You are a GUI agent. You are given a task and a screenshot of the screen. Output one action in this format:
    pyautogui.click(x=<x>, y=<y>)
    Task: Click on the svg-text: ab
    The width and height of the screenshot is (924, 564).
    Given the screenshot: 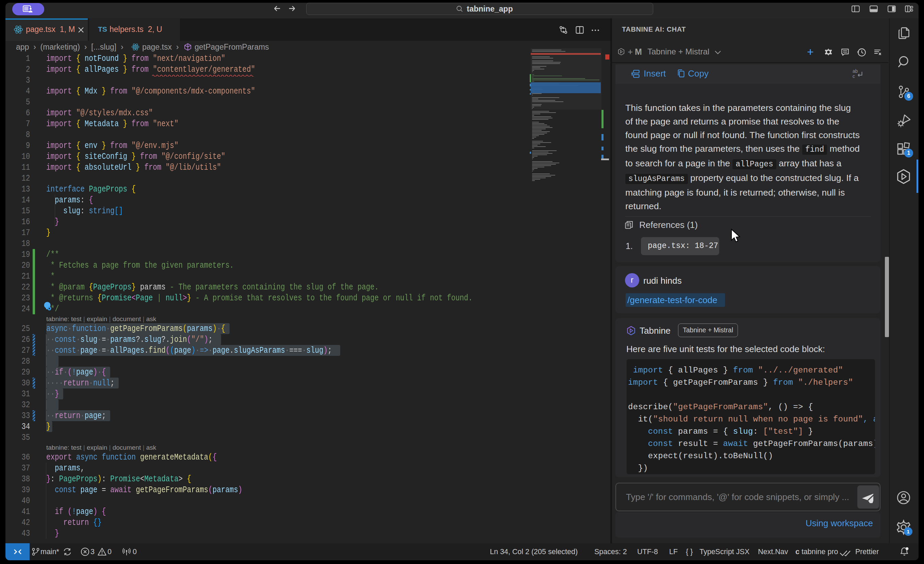 What is the action you would take?
    pyautogui.click(x=855, y=71)
    